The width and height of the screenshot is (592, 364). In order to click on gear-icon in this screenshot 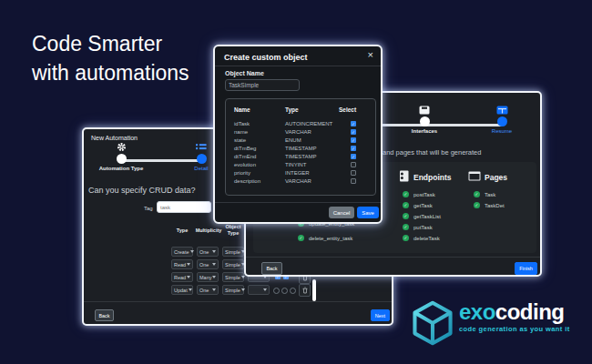, I will do `click(122, 147)`.